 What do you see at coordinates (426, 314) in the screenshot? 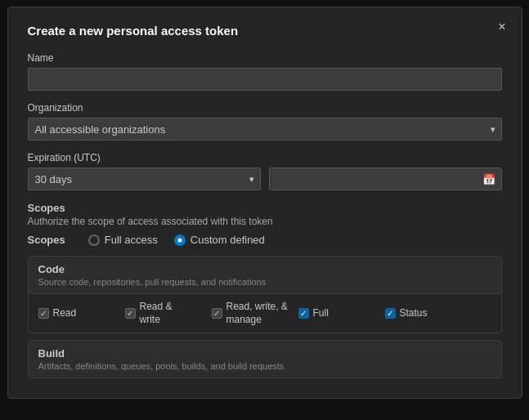
I see `perm-status: Status` at bounding box center [426, 314].